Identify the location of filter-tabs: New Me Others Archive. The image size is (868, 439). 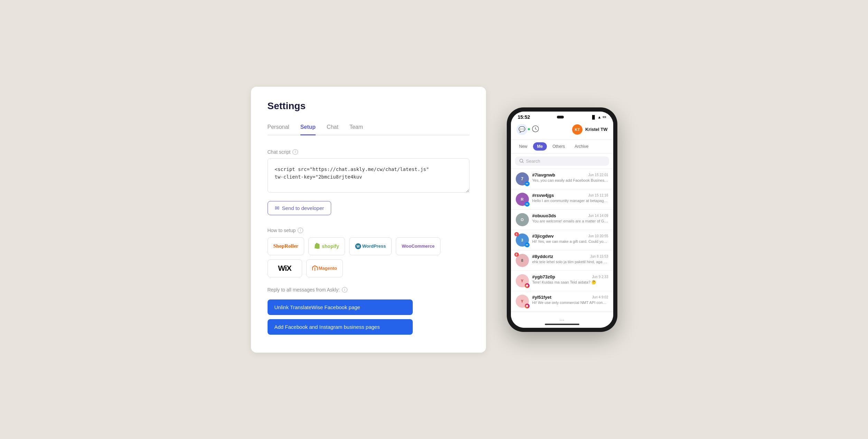
(562, 146).